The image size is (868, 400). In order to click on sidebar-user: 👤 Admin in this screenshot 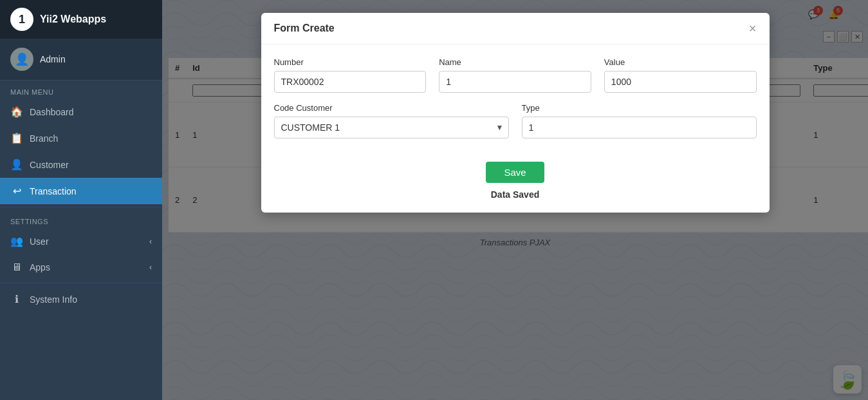, I will do `click(81, 59)`.